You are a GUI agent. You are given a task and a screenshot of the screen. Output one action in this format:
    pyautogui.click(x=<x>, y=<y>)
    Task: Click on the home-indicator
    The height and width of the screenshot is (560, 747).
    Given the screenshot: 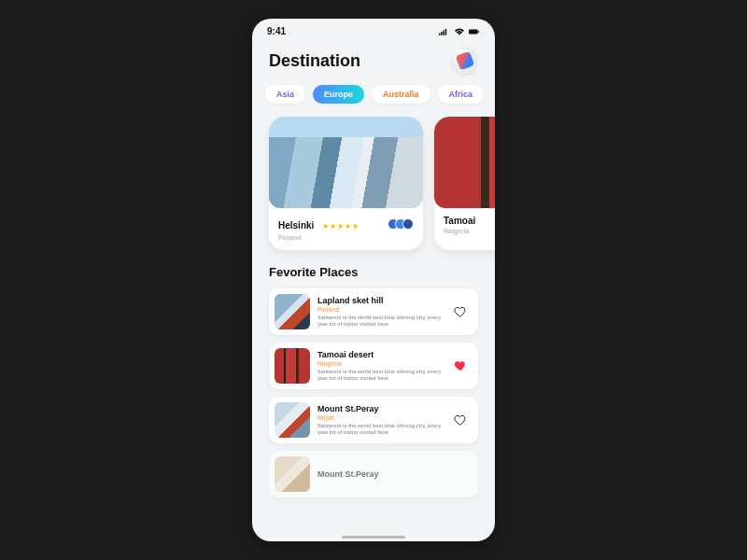 What is the action you would take?
    pyautogui.click(x=374, y=538)
    